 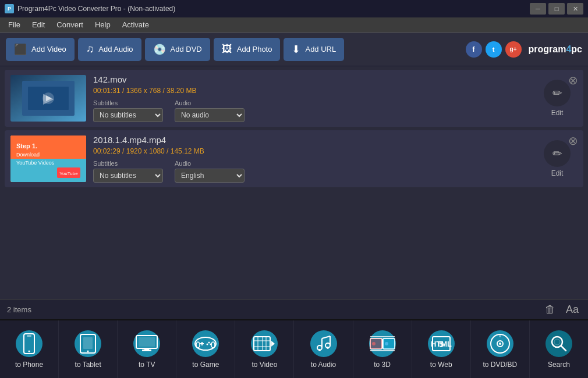 What do you see at coordinates (558, 173) in the screenshot?
I see `edit-label-2: Edit` at bounding box center [558, 173].